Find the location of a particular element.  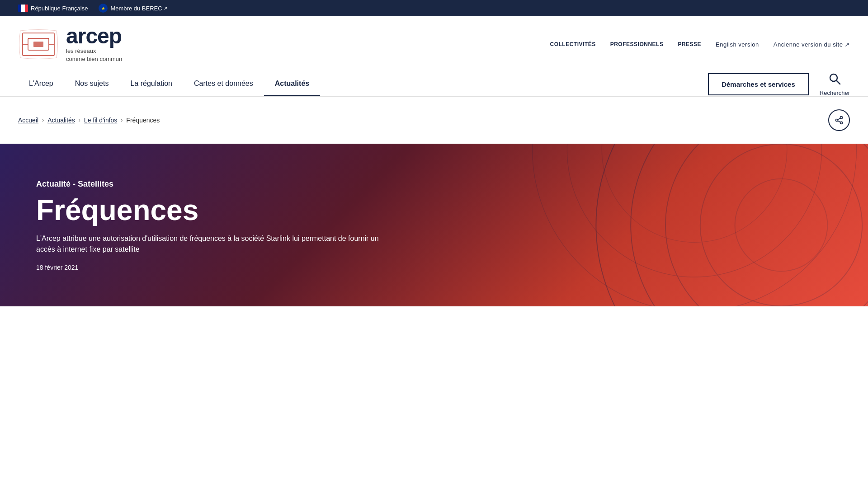

search-label: Rechercher is located at coordinates (835, 93).